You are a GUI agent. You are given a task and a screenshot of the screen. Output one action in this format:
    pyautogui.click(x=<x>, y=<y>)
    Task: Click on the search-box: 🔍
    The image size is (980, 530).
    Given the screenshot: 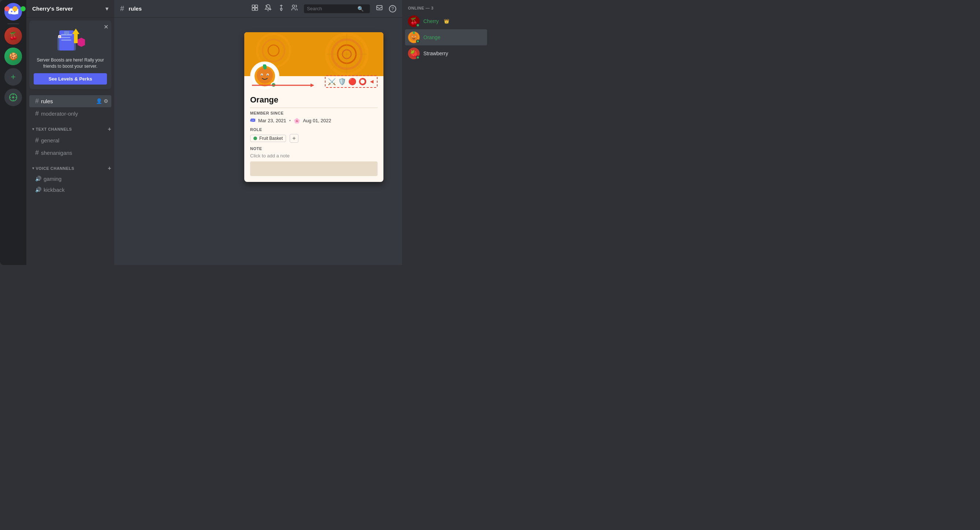 What is the action you would take?
    pyautogui.click(x=337, y=9)
    